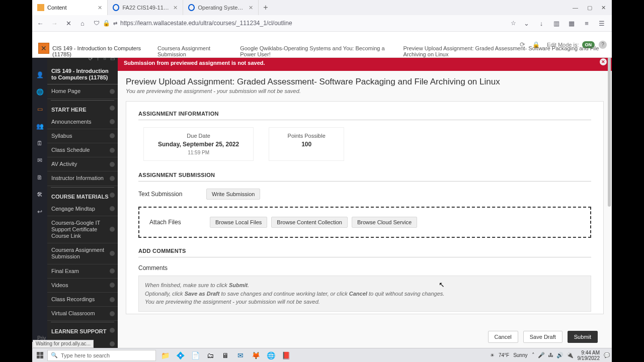  I want to click on sidebar-item-coursera-link: Coursera-Google IT Support Certificate C…, so click(83, 230).